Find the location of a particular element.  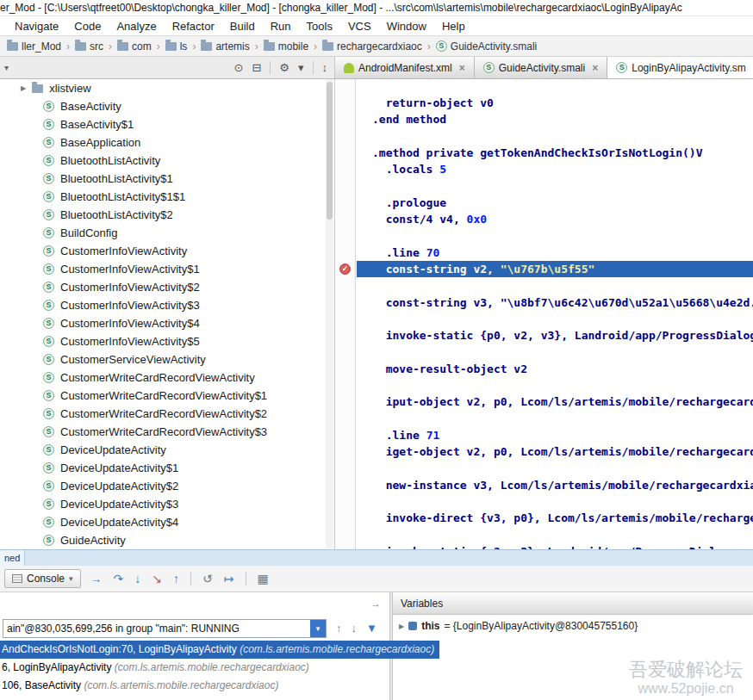

previous-frame-icon: ↑ is located at coordinates (339, 629).